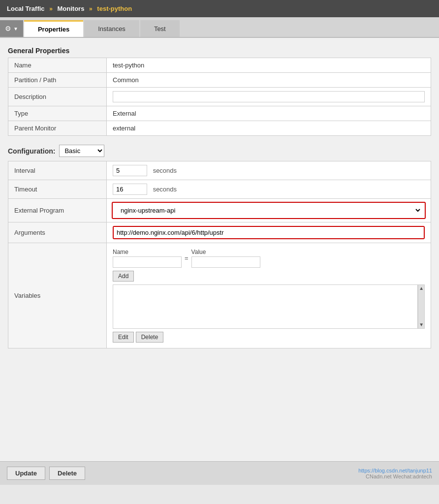 The height and width of the screenshot is (504, 439). I want to click on interval-row: Interval seconds, so click(220, 171).